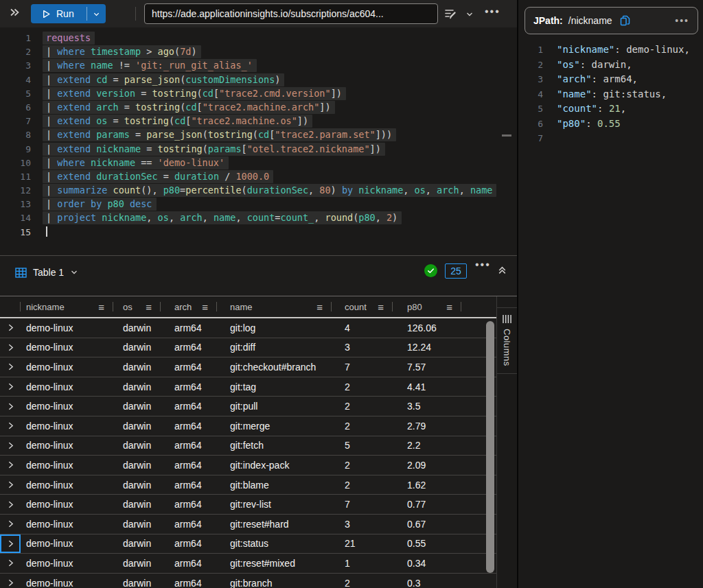  I want to click on table-row: demo-linuxdarwinarm64git:branch20.3, so click(249, 580).